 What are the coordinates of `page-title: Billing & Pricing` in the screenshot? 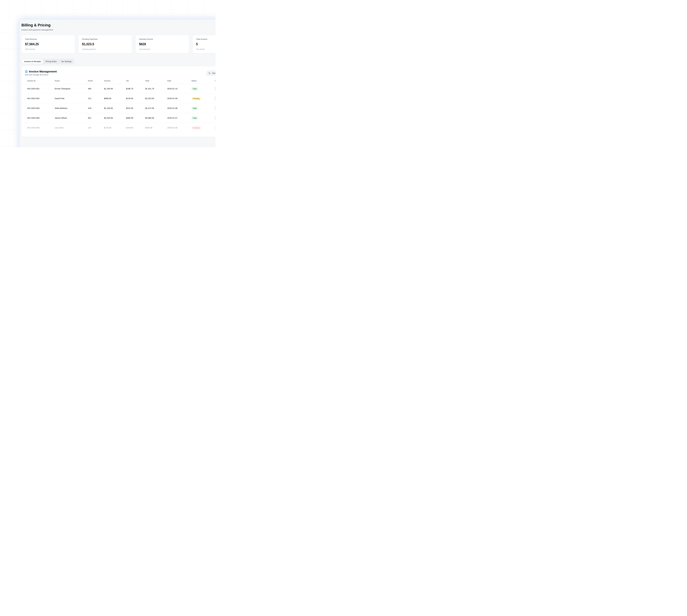 It's located at (118, 25).